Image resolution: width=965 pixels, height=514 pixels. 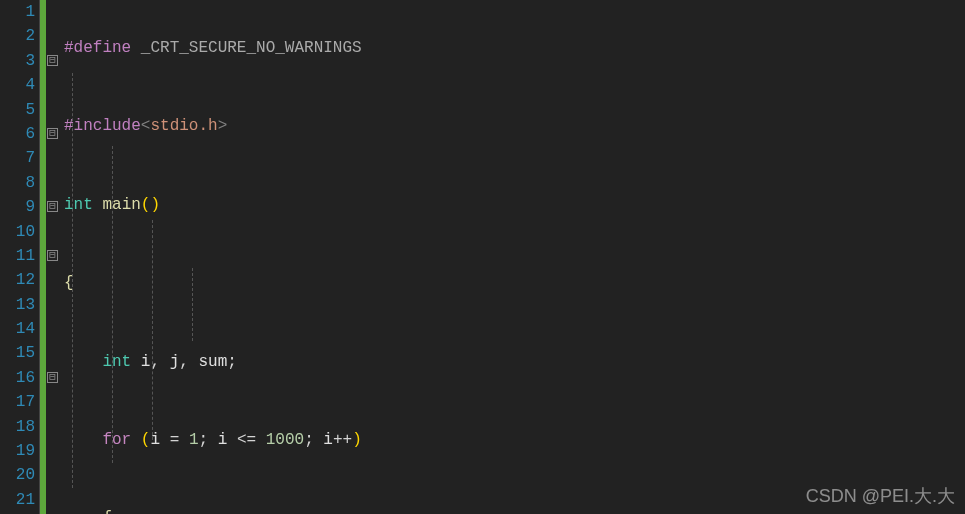 I want to click on code-line: #include<stdio.h>, so click(x=512, y=126).